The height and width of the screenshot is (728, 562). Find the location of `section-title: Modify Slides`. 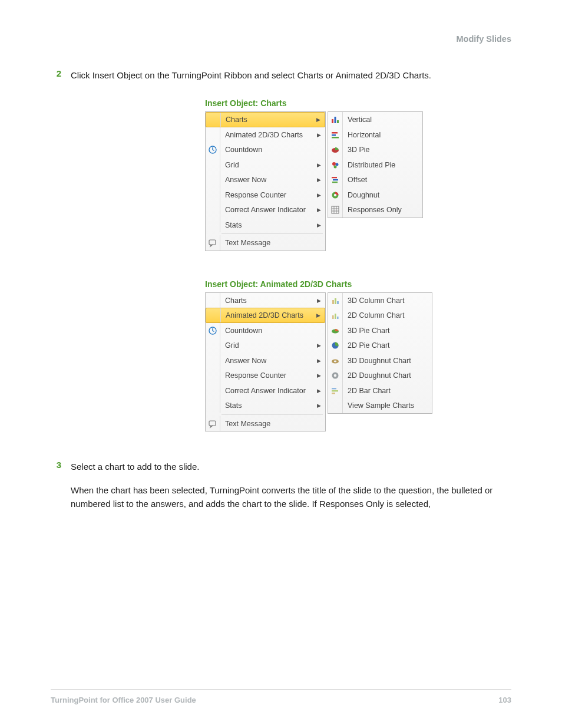

section-title: Modify Slides is located at coordinates (281, 39).